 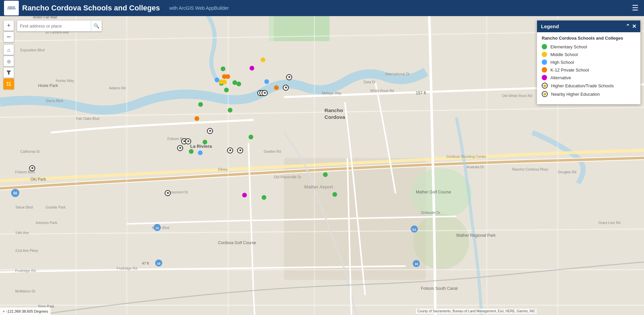 What do you see at coordinates (431, 213) in the screenshot?
I see `svg-text: Zinfandel Dr` at bounding box center [431, 213].